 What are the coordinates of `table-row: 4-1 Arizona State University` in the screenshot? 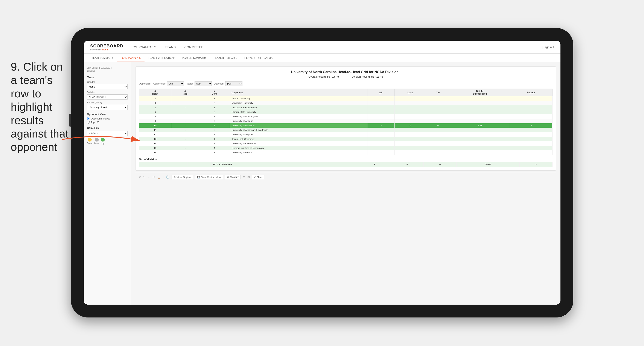 It's located at (346, 108).